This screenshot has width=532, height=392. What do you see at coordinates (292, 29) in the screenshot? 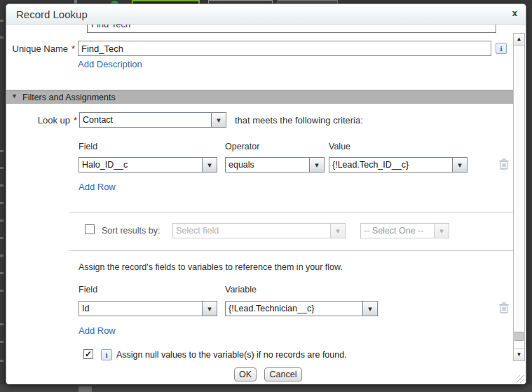
I see `name-input-cutoff: Find Tech` at bounding box center [292, 29].